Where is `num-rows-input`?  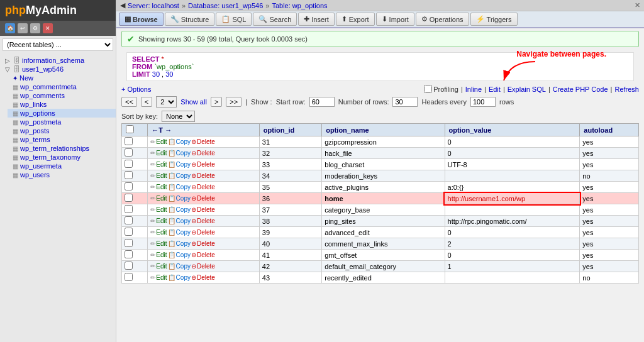
num-rows-input is located at coordinates (405, 102).